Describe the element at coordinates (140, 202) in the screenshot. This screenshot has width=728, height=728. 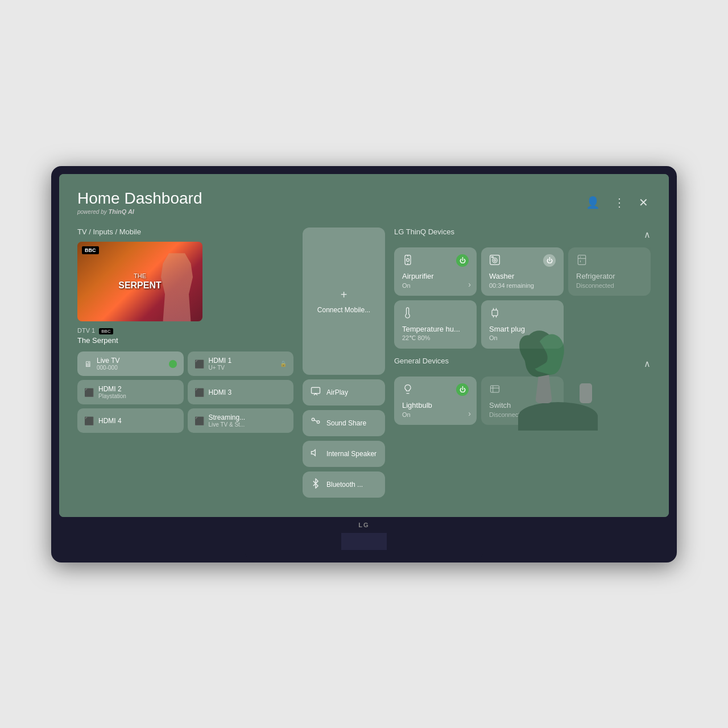
I see `header-title-block: Home Dashboard powered by ThinQ AI` at that location.